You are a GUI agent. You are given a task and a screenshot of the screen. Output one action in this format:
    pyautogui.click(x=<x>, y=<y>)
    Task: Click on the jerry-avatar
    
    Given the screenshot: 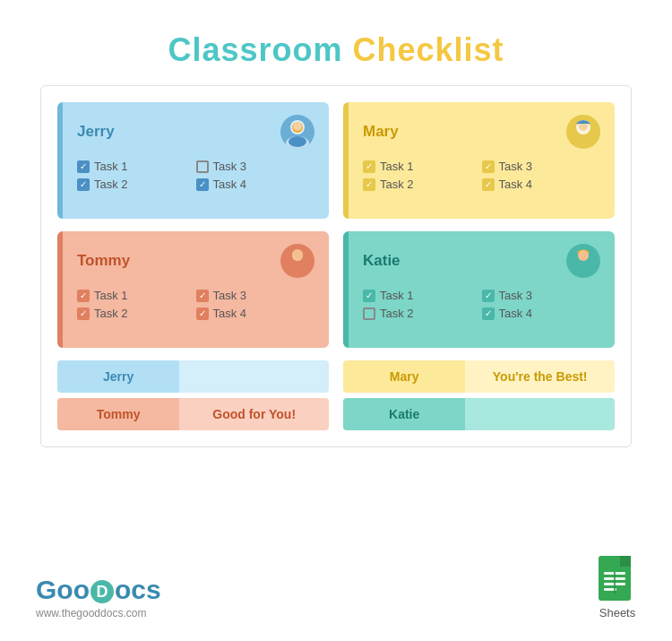 What is the action you would take?
    pyautogui.click(x=297, y=132)
    